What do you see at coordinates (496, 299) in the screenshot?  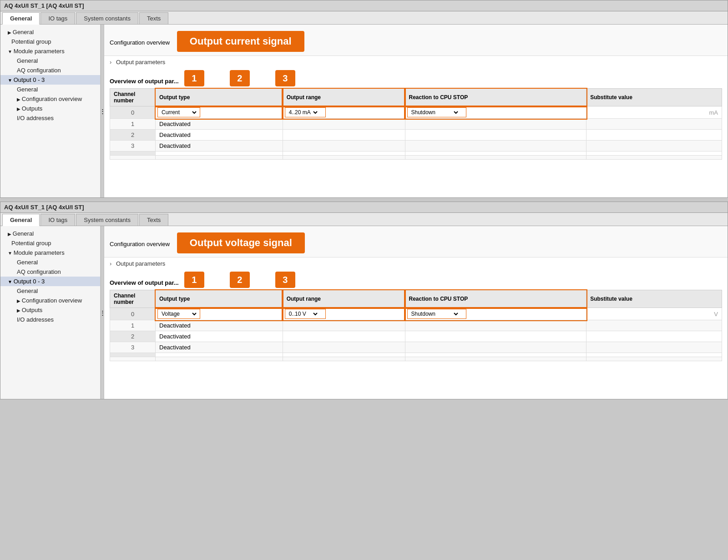 I see `col-reaction-bottom: Reaction to CPU STOP` at bounding box center [496, 299].